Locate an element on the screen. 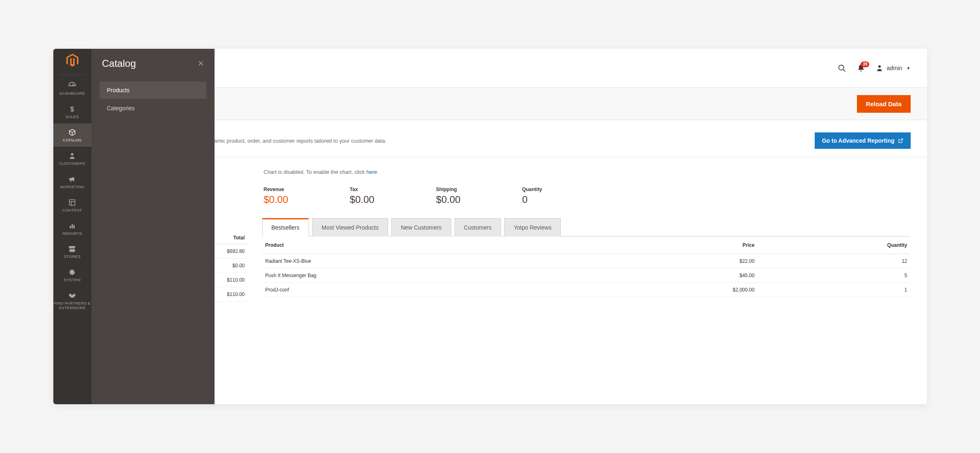 The image size is (980, 453). sidebar-label: FIND PARTNERS & EXTENSIONS is located at coordinates (72, 306).